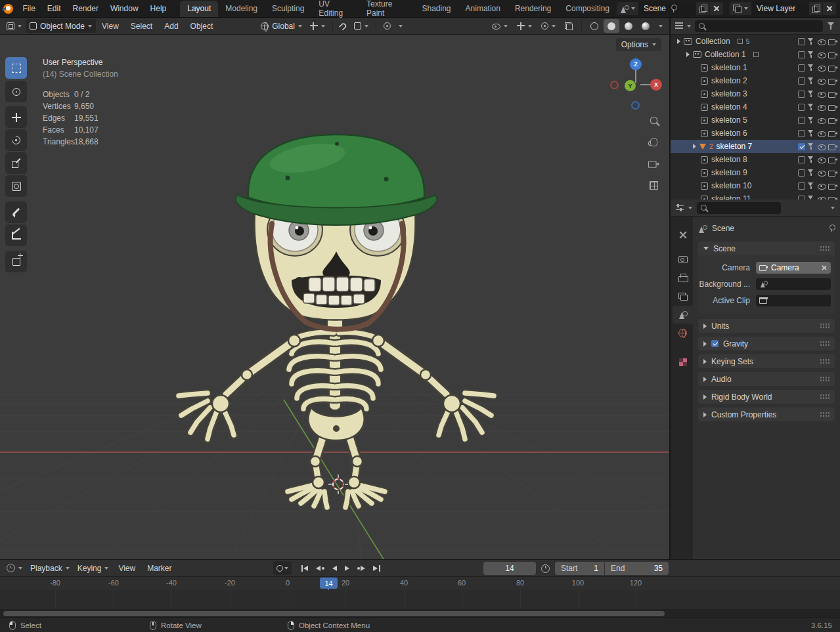 The image size is (840, 632). Describe the element at coordinates (766, 396) in the screenshot. I see `panel-rigid-body-world: Rigid Body World` at that location.